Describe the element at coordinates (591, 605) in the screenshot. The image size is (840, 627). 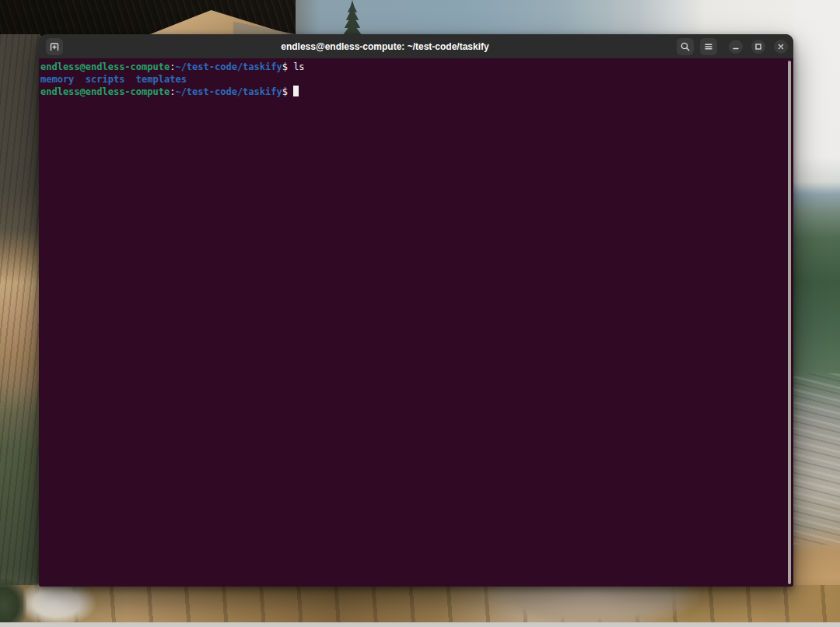
I see `wallpaper-boulder` at that location.